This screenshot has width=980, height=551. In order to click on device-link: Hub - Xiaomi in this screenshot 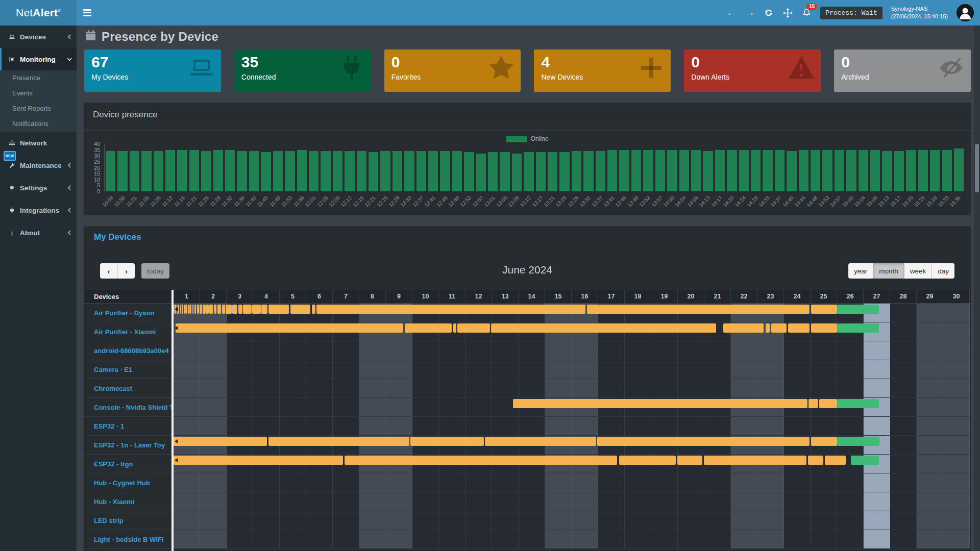, I will do `click(129, 502)`.